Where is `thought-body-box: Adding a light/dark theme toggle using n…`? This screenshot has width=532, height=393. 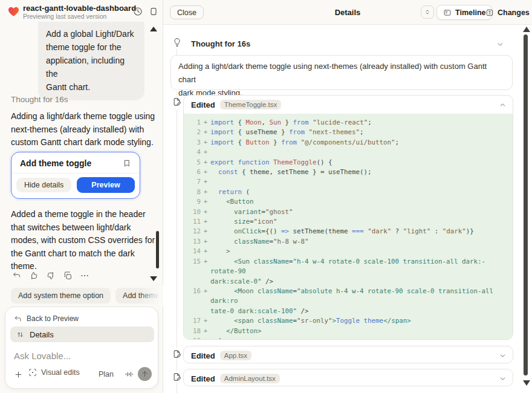 thought-body-box: Adding a light/dark theme toggle using n… is located at coordinates (342, 73).